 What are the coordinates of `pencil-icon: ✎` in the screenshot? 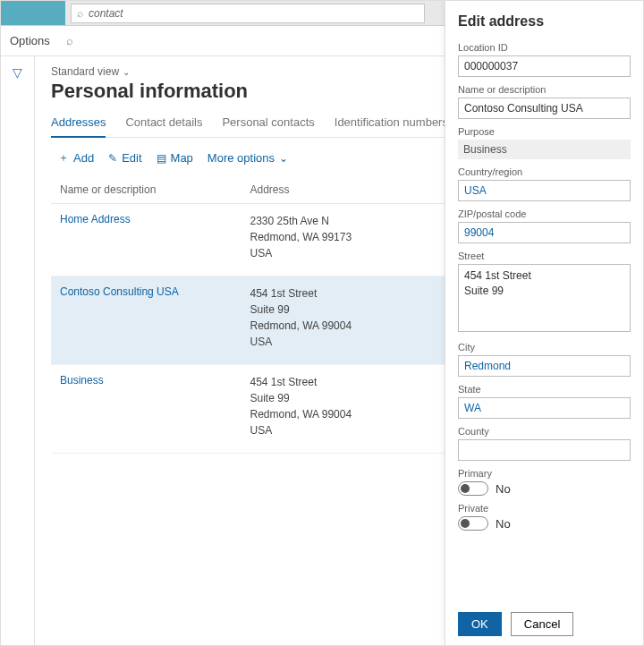 It's located at (113, 158).